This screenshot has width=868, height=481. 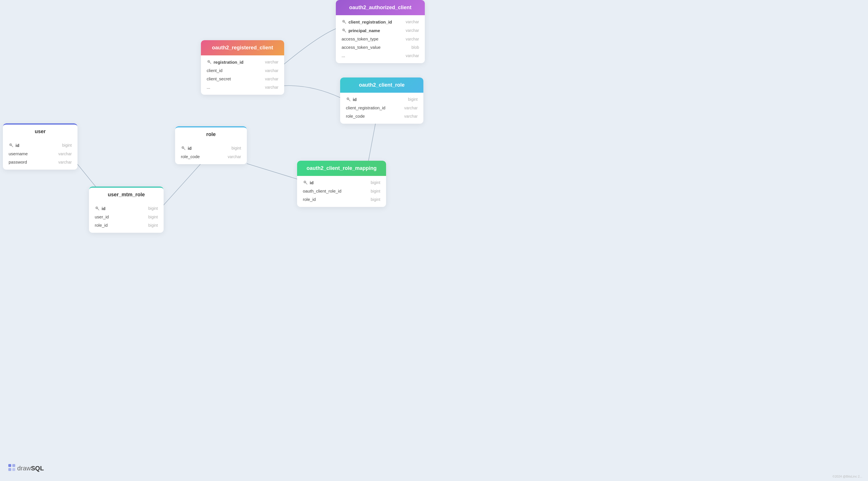 What do you see at coordinates (40, 147) in the screenshot?
I see `table-user: user id bigint username` at bounding box center [40, 147].